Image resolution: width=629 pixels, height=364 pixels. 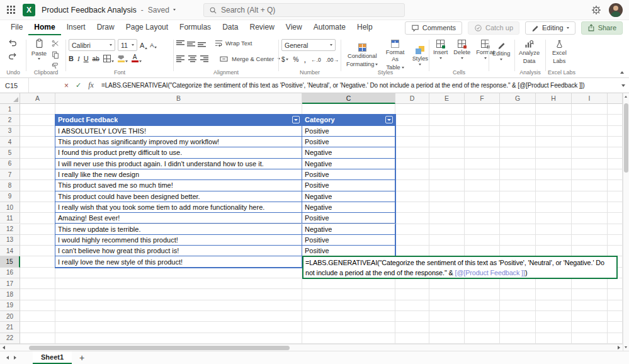 What do you see at coordinates (137, 59) in the screenshot?
I see `font-color-button: A` at bounding box center [137, 59].